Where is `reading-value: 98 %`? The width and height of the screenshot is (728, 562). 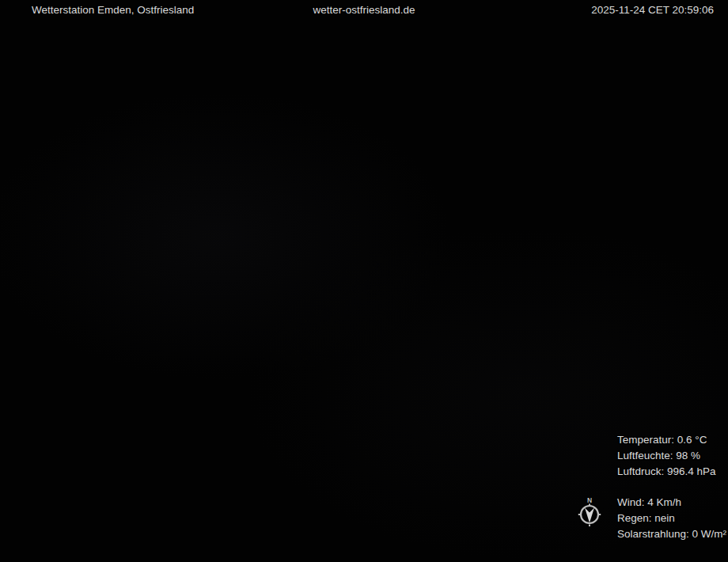 reading-value: 98 % is located at coordinates (688, 456).